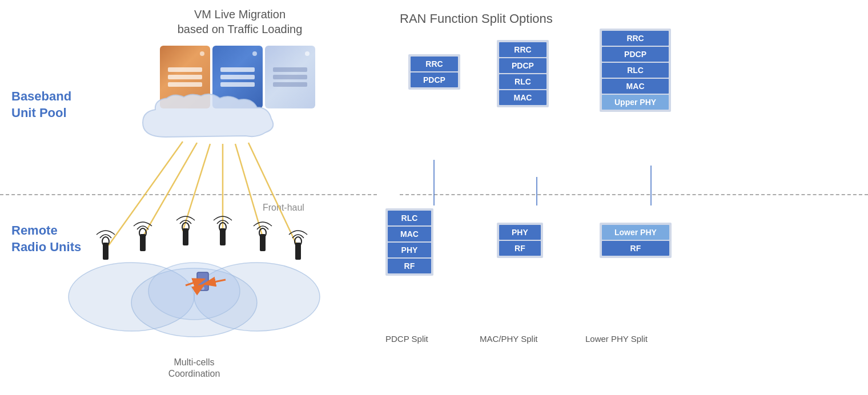 The height and width of the screenshot is (395, 868). What do you see at coordinates (214, 117) in the screenshot?
I see `cloud-shape` at bounding box center [214, 117].